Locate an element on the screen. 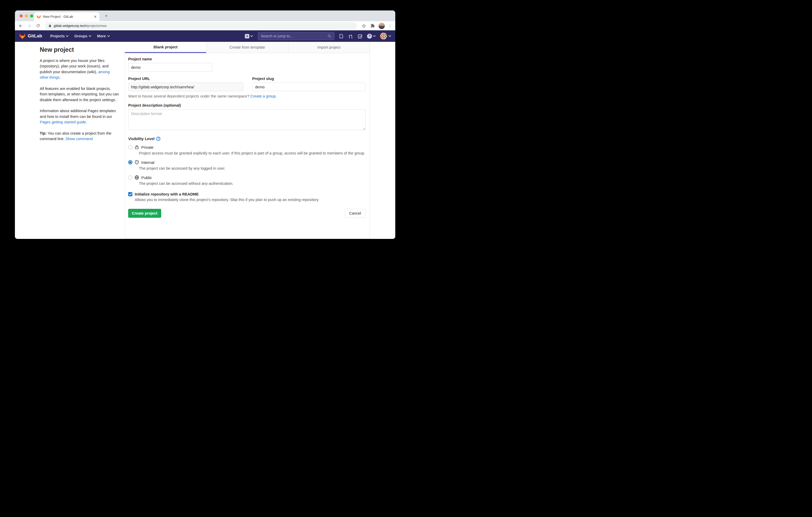 This screenshot has height=517, width=812. nav-projects: Projects is located at coordinates (59, 36).